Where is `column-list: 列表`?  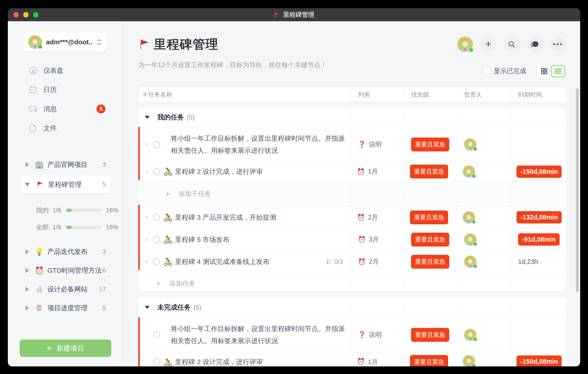 column-list: 列表 is located at coordinates (378, 94).